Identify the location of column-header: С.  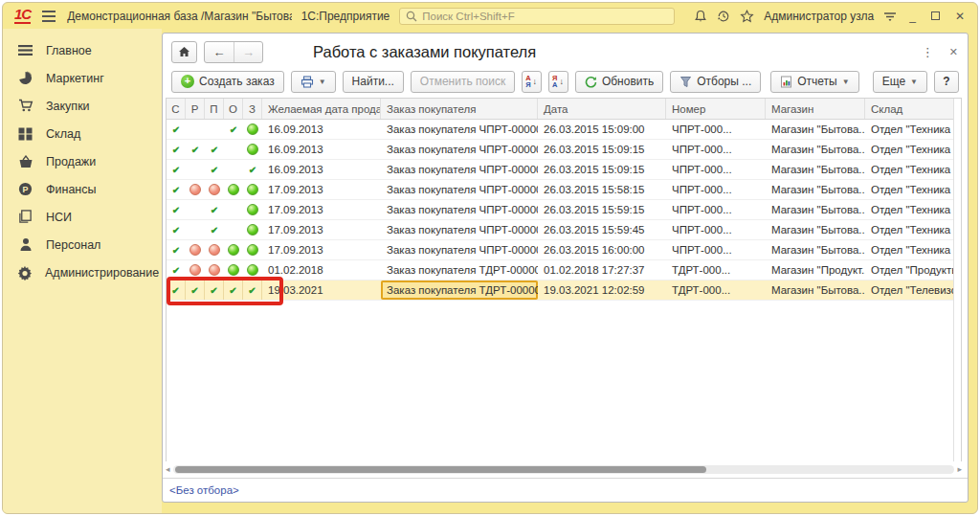
(176, 109).